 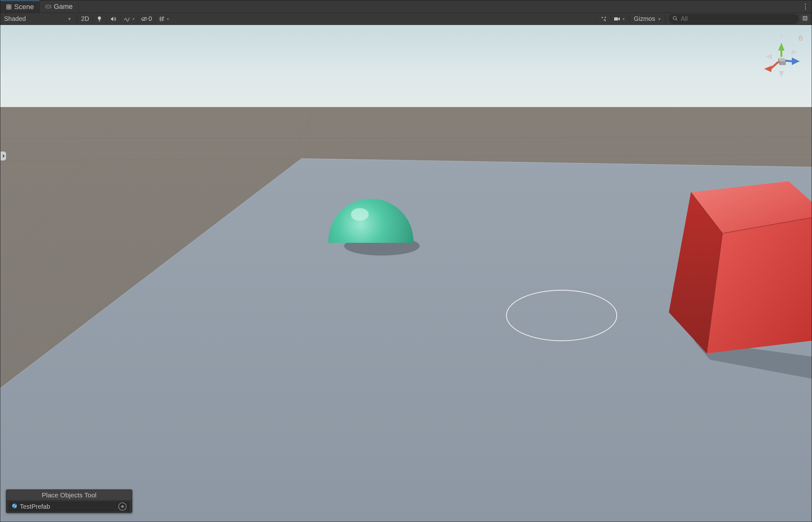 What do you see at coordinates (24, 7) in the screenshot?
I see `tab-scene-label: Scene` at bounding box center [24, 7].